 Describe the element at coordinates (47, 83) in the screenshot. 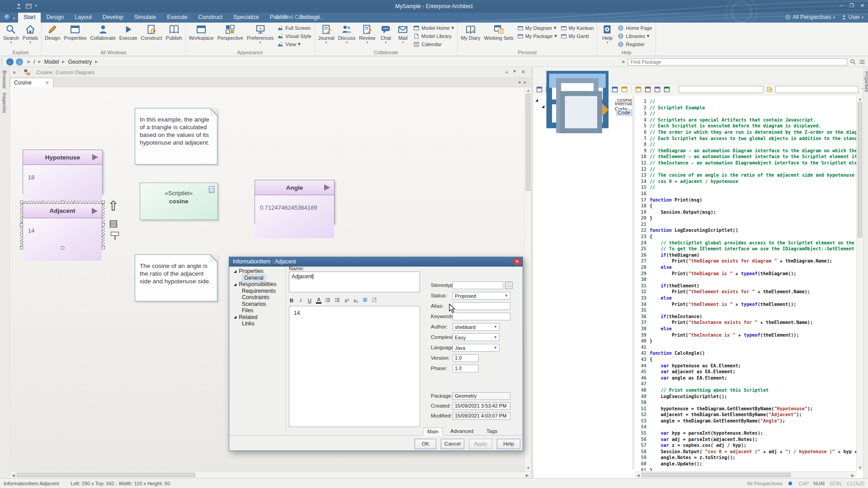

I see `tab-close-icon: ✕` at that location.